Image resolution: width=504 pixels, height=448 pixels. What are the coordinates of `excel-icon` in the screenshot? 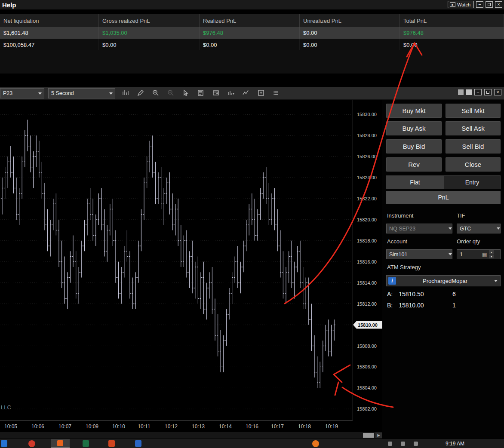 It's located at (86, 444).